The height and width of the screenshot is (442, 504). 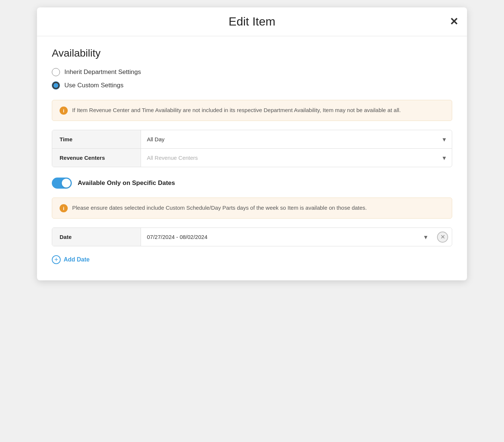 I want to click on modal-header: Edit Item ✕, so click(x=252, y=22).